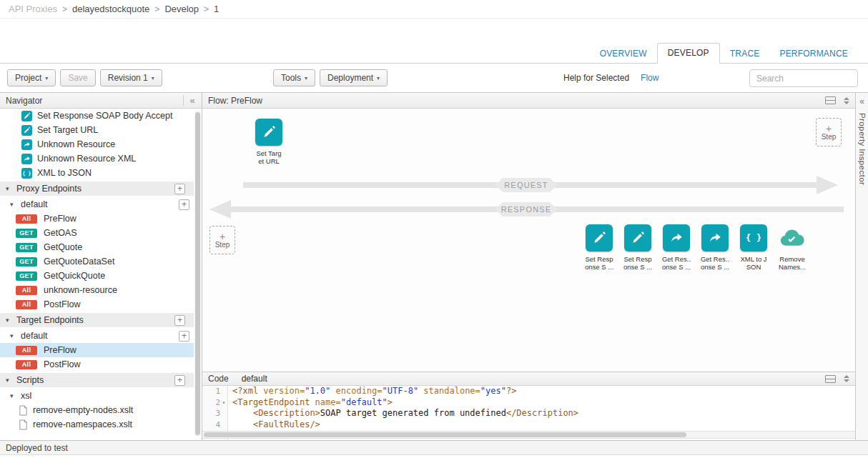  I want to click on fold-toggle-icon: ▾, so click(224, 403).